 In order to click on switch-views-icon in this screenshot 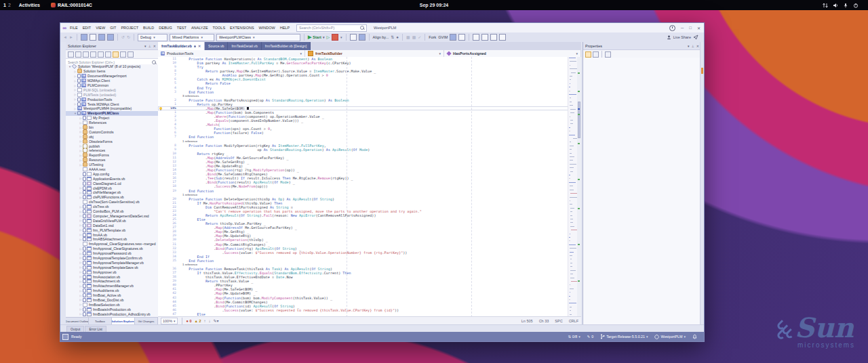, I will do `click(71, 54)`.